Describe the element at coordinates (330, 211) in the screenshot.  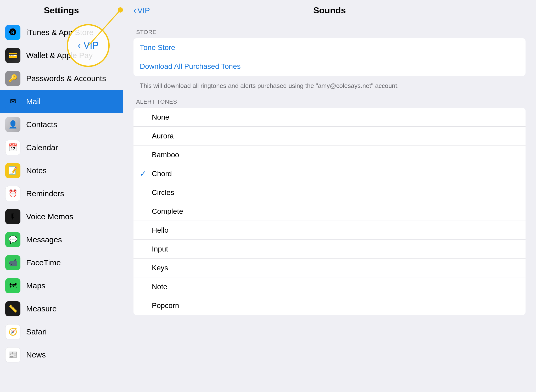
I see `tone-row-complete: ✓Complete` at that location.